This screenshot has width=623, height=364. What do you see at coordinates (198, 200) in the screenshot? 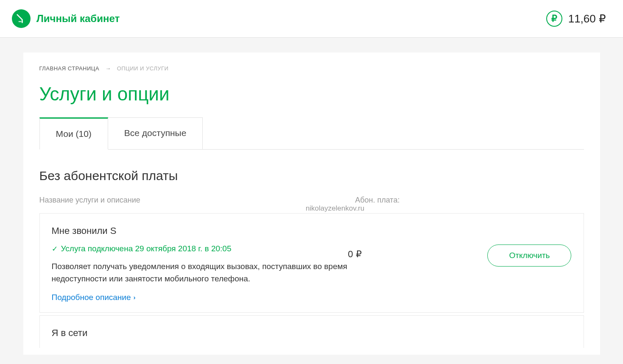
I see `col-header-name: Название услуги и описание` at bounding box center [198, 200].